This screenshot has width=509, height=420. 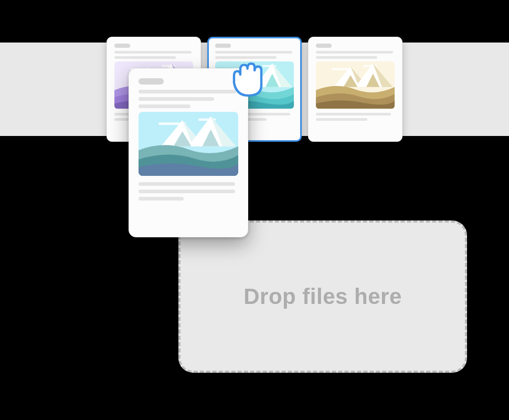 I want to click on dragged-card, so click(x=188, y=153).